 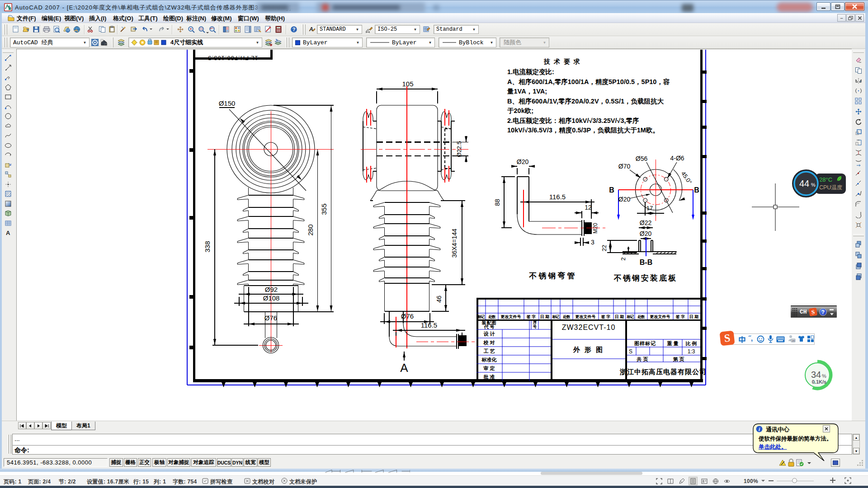 I want to click on svg-text: 16, so click(x=793, y=341).